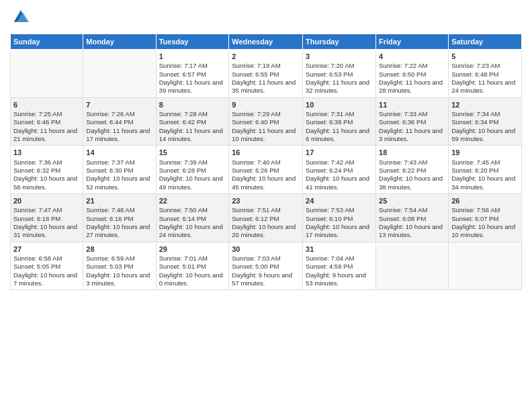  What do you see at coordinates (266, 56) in the screenshot?
I see `day-number: 2` at bounding box center [266, 56].